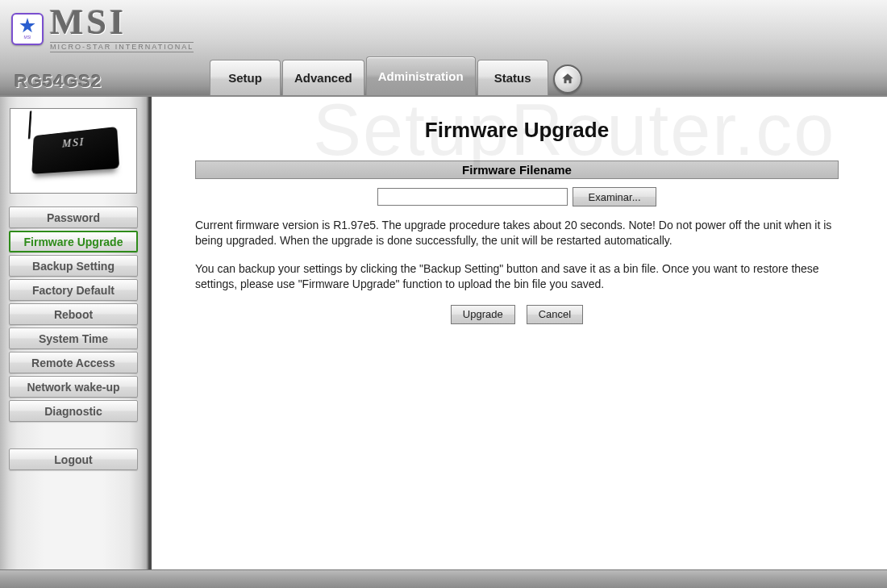 The image size is (887, 588). What do you see at coordinates (73, 242) in the screenshot?
I see `sidebar-item-firmware-upgrade: Firmware Upgrade` at bounding box center [73, 242].